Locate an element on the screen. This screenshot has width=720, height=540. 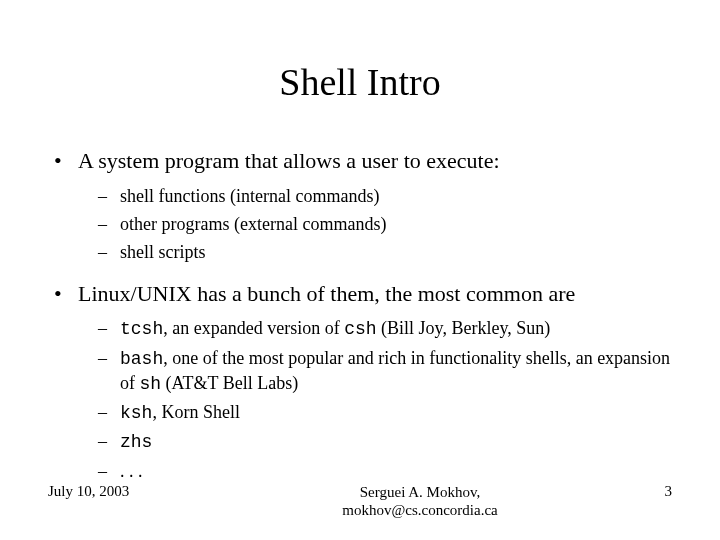
slide-footer: July 10, 2003 Serguei A. Mokhov, mokhov@… is located at coordinates (360, 502).